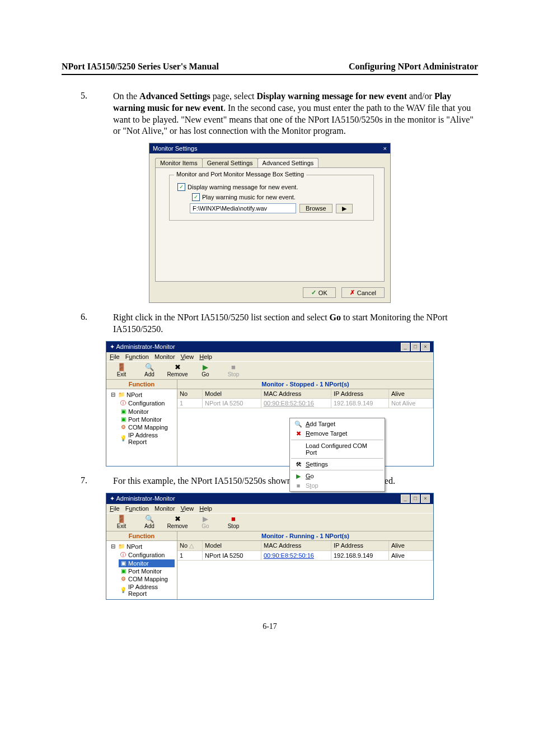 The height and width of the screenshot is (756, 534). Describe the element at coordinates (175, 148) in the screenshot. I see `dialog-title: Monitor Settings` at that location.